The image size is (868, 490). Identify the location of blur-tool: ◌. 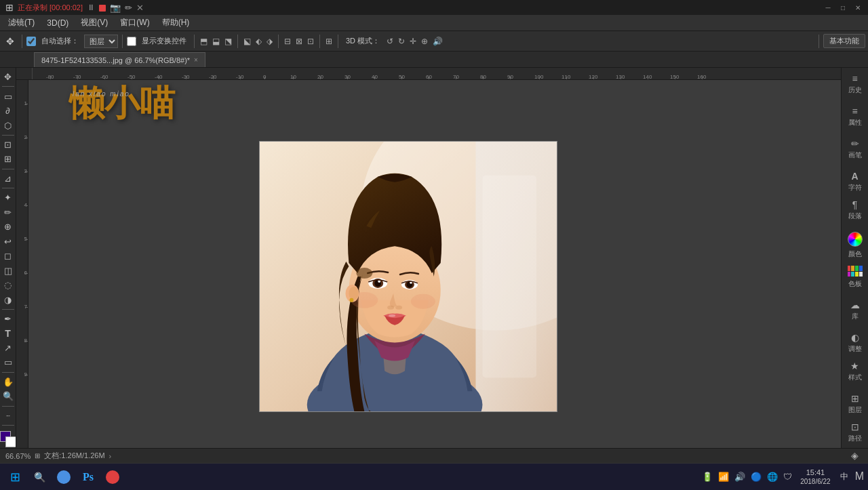
(8, 285).